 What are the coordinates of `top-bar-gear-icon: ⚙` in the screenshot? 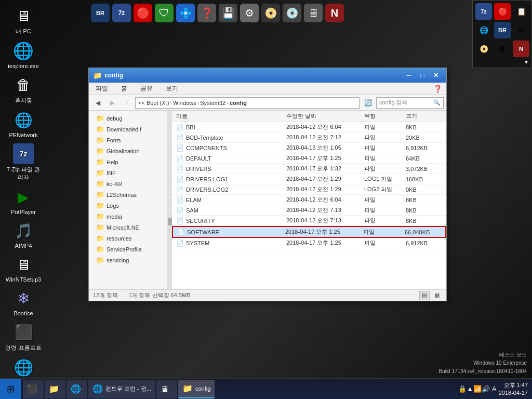 It's located at (249, 13).